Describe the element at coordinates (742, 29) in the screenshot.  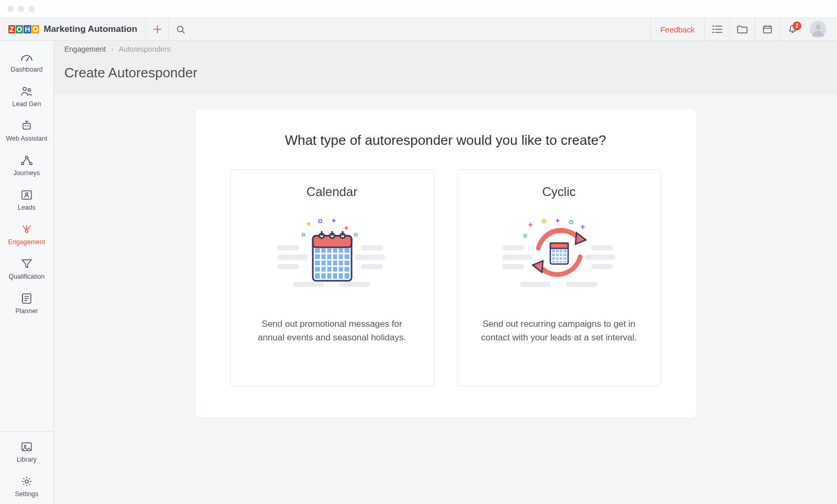
I see `folder-icon` at that location.